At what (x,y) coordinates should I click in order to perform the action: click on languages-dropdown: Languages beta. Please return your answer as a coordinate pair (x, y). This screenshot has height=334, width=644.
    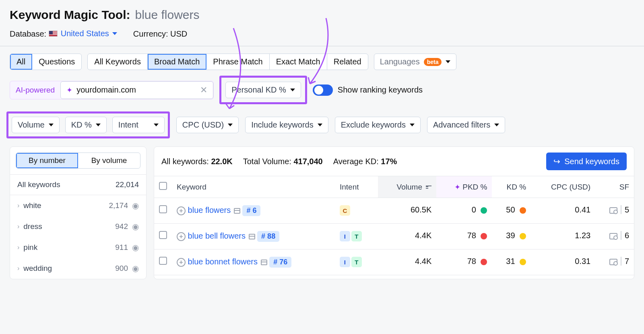
    Looking at the image, I should click on (415, 62).